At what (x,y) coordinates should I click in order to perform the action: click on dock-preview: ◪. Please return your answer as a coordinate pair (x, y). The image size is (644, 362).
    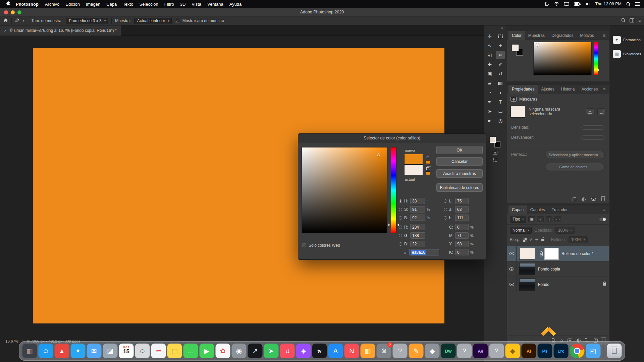
    Looking at the image, I should click on (110, 351).